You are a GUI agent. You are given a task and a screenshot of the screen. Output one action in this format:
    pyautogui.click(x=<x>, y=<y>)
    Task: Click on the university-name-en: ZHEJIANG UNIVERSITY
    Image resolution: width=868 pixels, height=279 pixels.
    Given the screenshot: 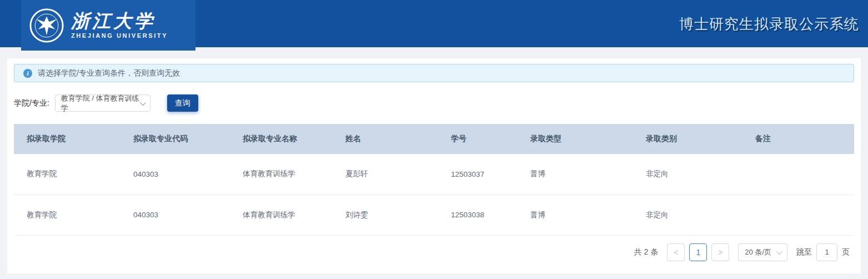 What is the action you would take?
    pyautogui.click(x=119, y=36)
    